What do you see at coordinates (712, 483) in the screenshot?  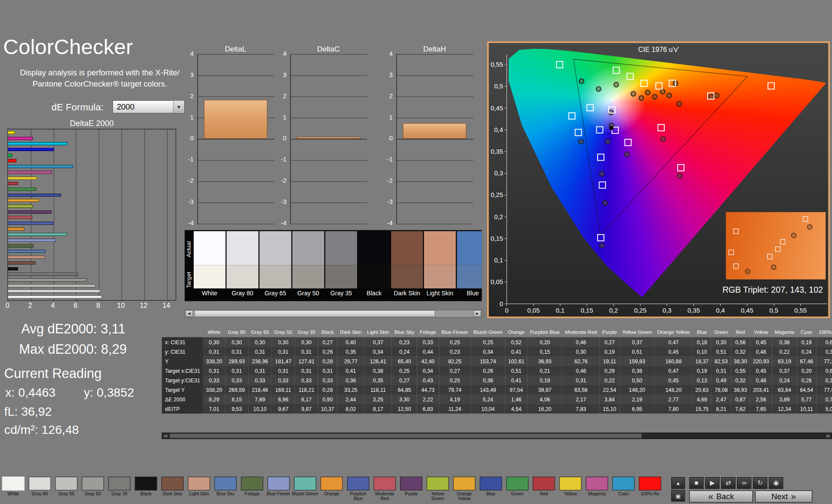 I see `play-button: ▶` at bounding box center [712, 483].